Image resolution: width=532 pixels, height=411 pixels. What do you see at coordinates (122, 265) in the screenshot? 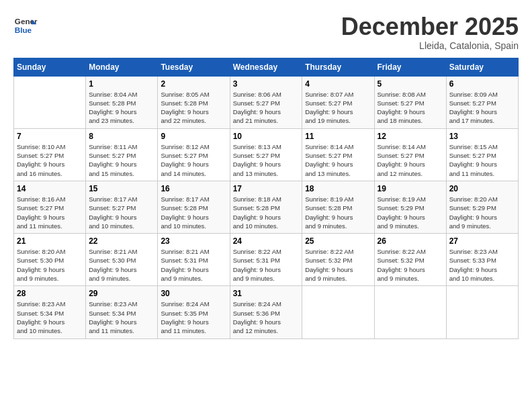
I see `cell-info: Sunrise: 8:21 AM Sunset: 5:30 PM Dayligh…` at bounding box center [122, 265].